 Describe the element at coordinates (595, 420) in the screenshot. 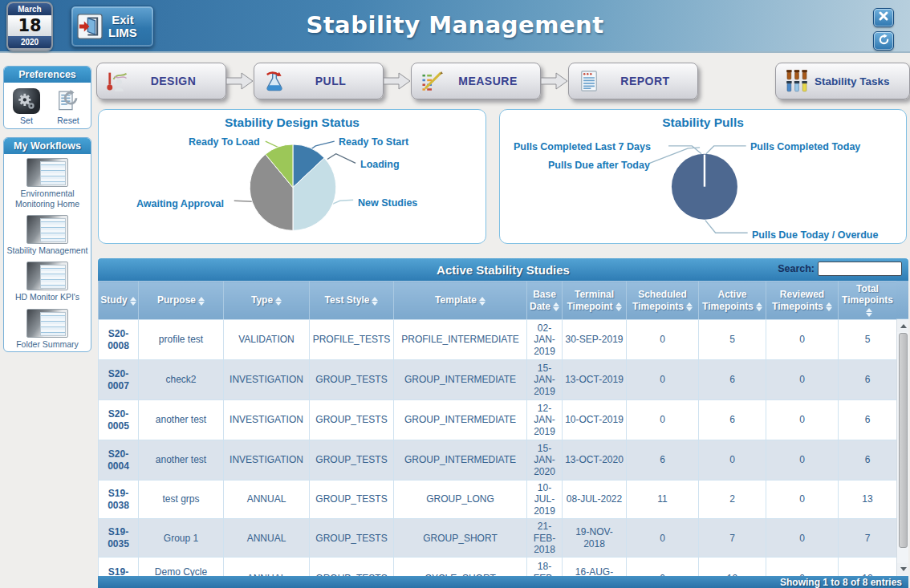

I see `table-cell: 10-OCT-2019` at that location.